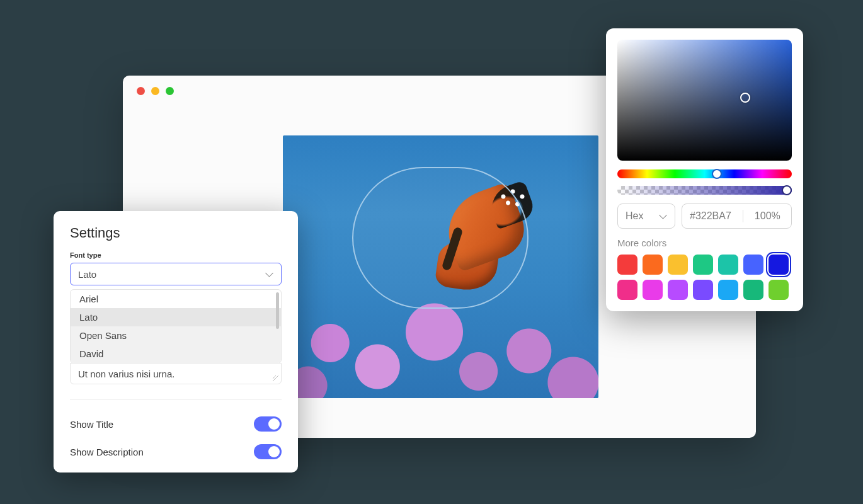 Image resolution: width=863 pixels, height=504 pixels. I want to click on color-inputs: Hex #322BA7 100%, so click(704, 216).